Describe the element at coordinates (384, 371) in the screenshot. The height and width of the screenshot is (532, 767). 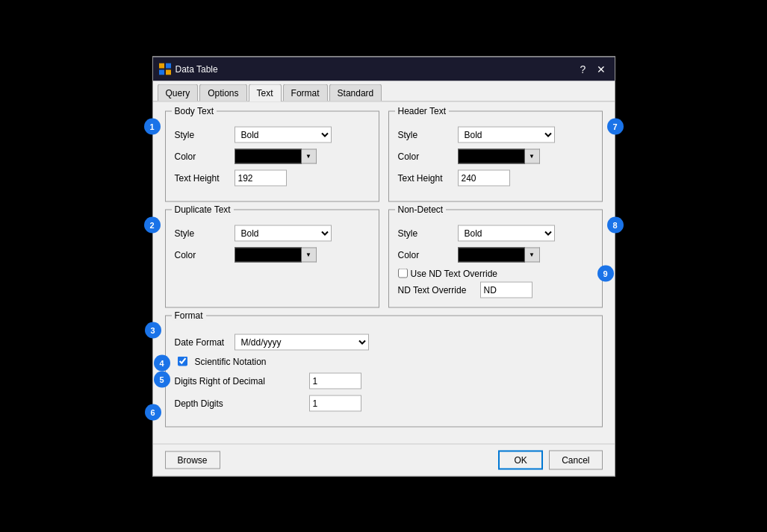
I see `format-panel: 3 Format Date Format M/dd/yyyy dd/MM/yyy…` at that location.